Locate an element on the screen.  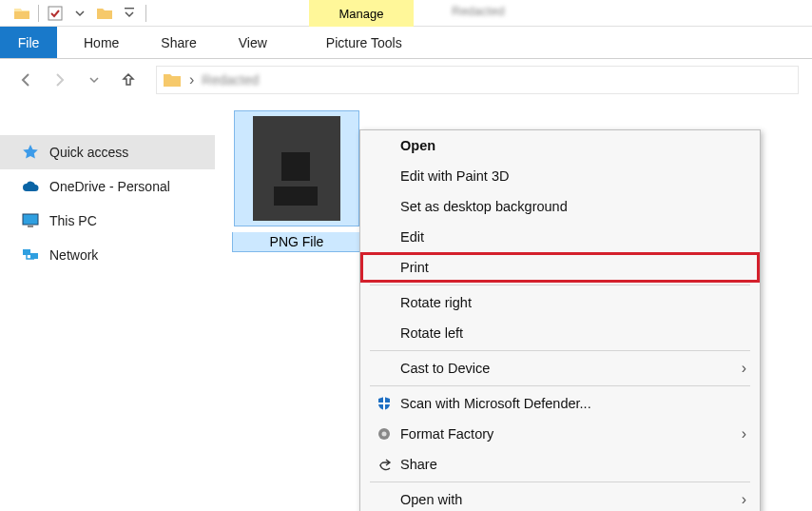
sidebar-item-network: Network is located at coordinates (107, 255).